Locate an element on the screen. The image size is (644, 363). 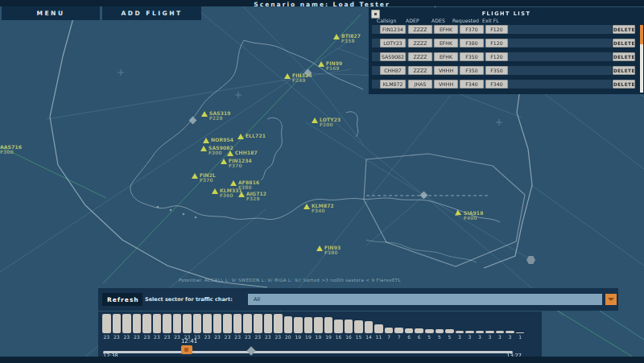
bar-value-label: 3 is located at coordinates (510, 336).